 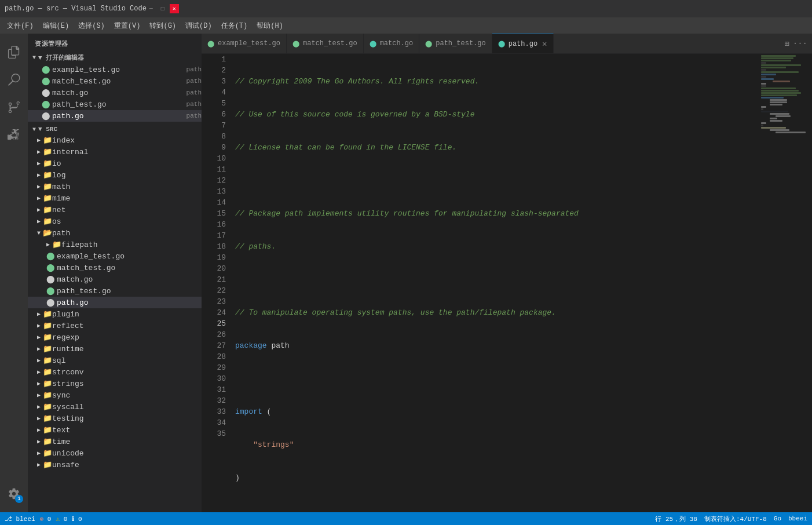 I want to click on tree-item-plugin: ▶ 📁 plugin, so click(x=115, y=314).